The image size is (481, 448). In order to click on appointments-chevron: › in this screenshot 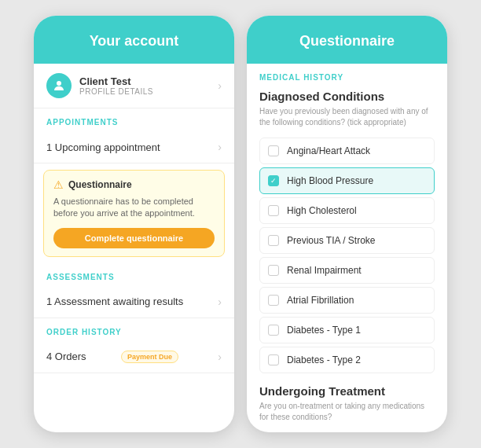, I will do `click(220, 147)`.